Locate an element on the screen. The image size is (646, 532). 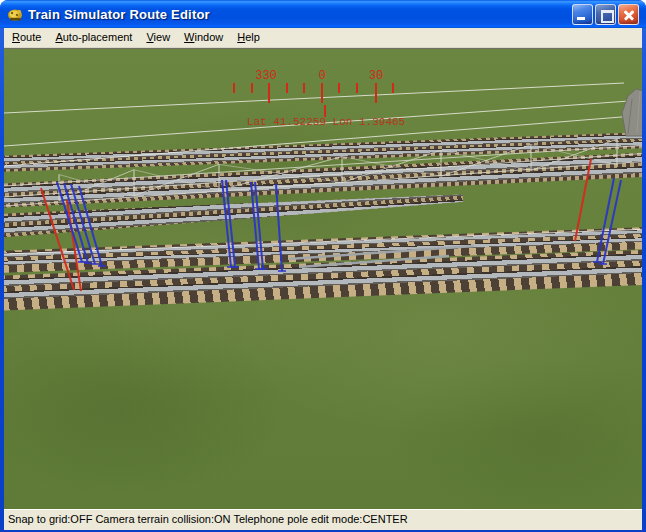
title-bar: Train Simulator Route Editor is located at coordinates (323, 14).